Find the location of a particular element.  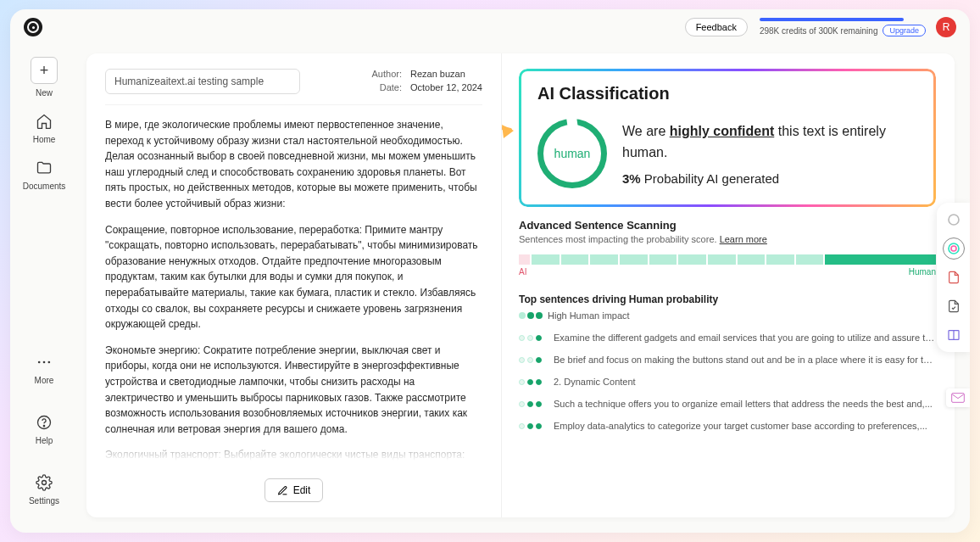

document-header: Author: Rezan buzan Date: October 12, 20… is located at coordinates (293, 87).